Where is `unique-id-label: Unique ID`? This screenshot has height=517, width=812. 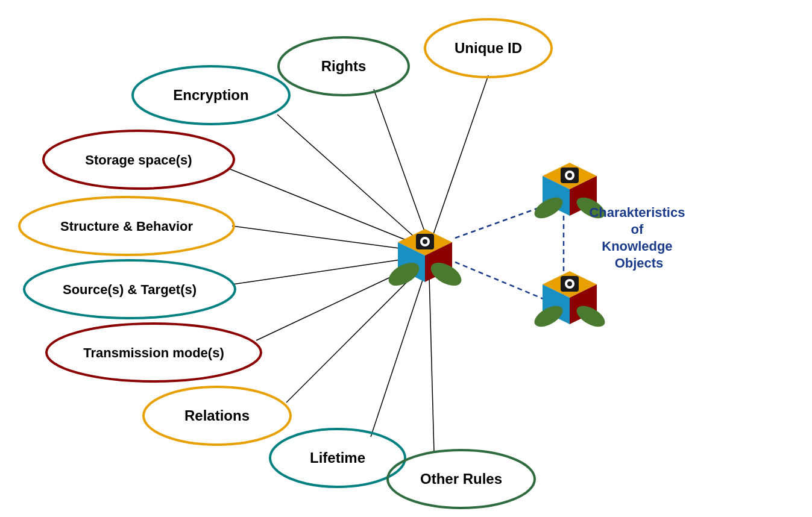 unique-id-label: Unique ID is located at coordinates (488, 48).